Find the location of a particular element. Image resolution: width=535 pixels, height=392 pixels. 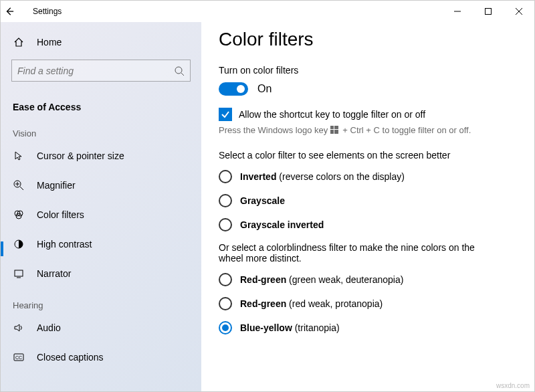

radio-grayscale: Grayscale is located at coordinates (368, 201).